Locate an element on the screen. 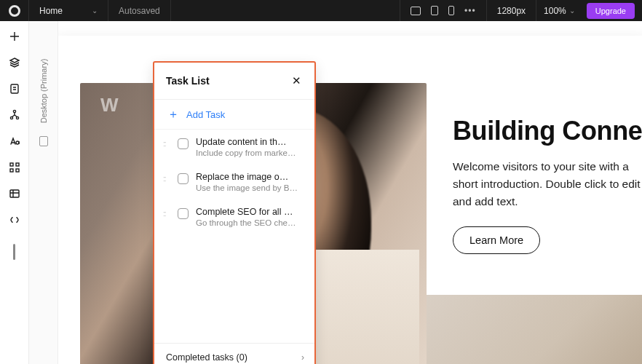 The height and width of the screenshot is (364, 642). zoom-selector: 100% ⌄ is located at coordinates (559, 10).